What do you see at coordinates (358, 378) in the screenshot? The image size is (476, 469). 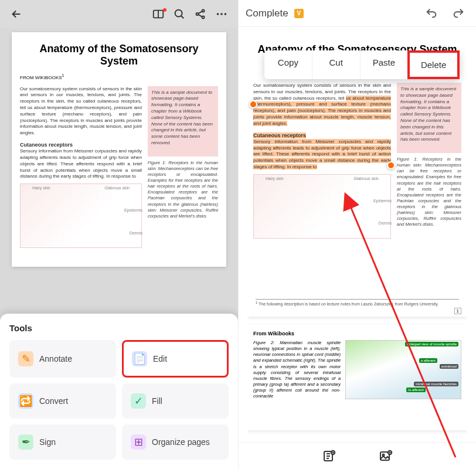 I see `document-page: From Wikibooks Figure 2: Mammalian muscl…` at bounding box center [358, 378].